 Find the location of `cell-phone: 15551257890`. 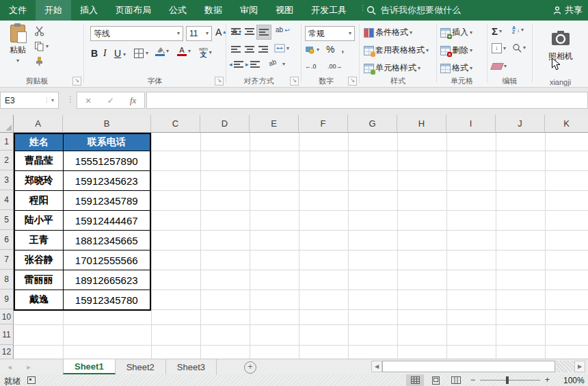

cell-phone: 15551257890 is located at coordinates (107, 162).